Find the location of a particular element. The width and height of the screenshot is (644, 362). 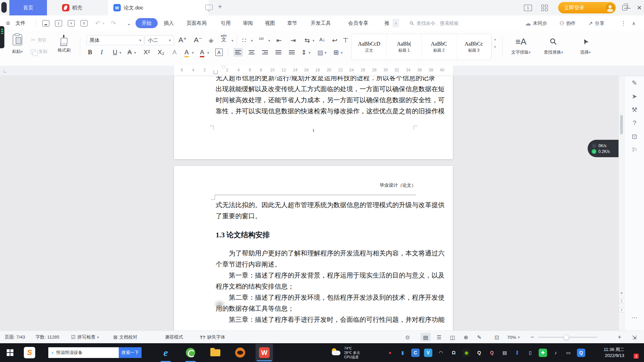

decrease-font-icon: A⁻ is located at coordinates (198, 40).